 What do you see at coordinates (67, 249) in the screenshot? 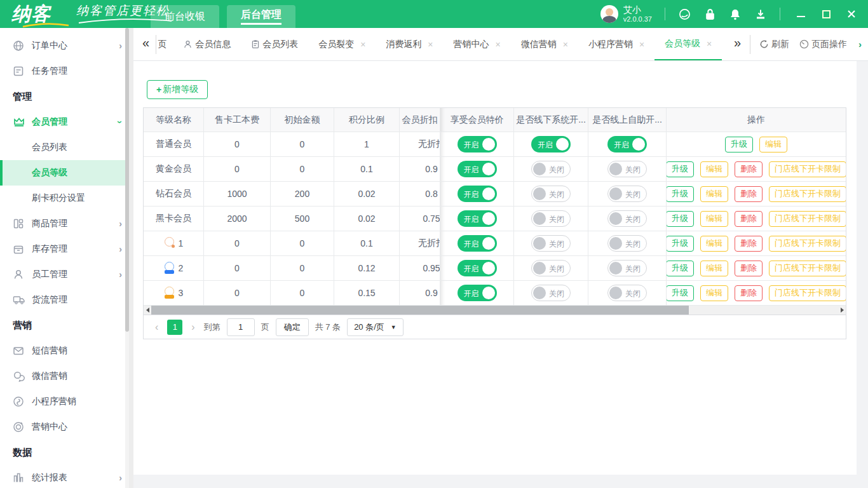
I see `sidebar-item: 库存管理›` at bounding box center [67, 249].